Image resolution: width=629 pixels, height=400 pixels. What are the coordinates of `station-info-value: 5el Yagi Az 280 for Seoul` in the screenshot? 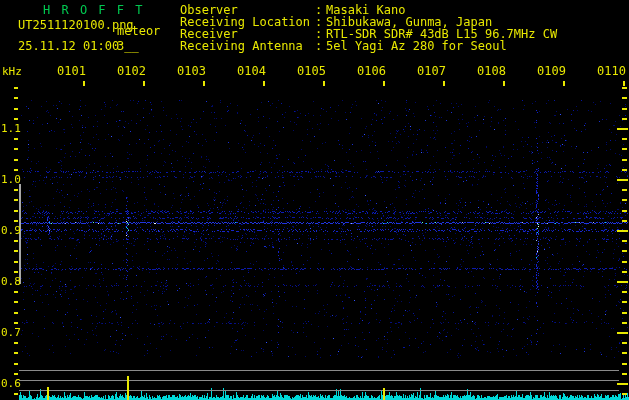 It's located at (416, 46).